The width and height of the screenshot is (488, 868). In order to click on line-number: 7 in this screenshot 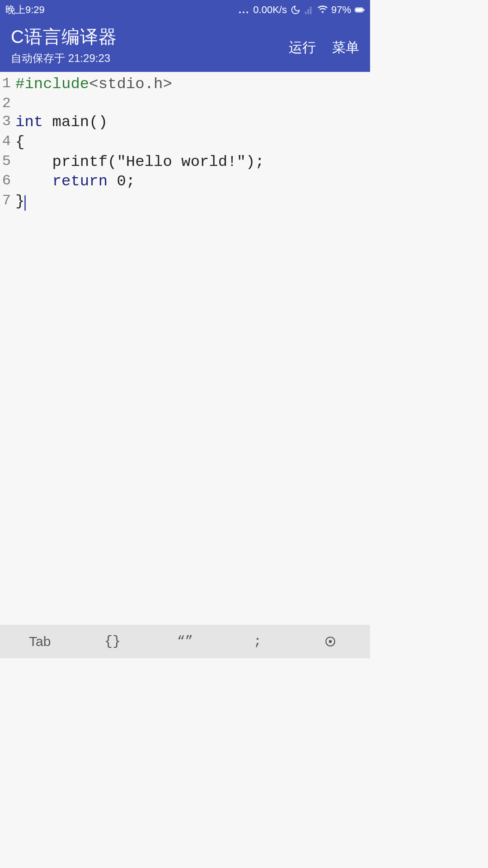, I will do `click(6, 202)`.